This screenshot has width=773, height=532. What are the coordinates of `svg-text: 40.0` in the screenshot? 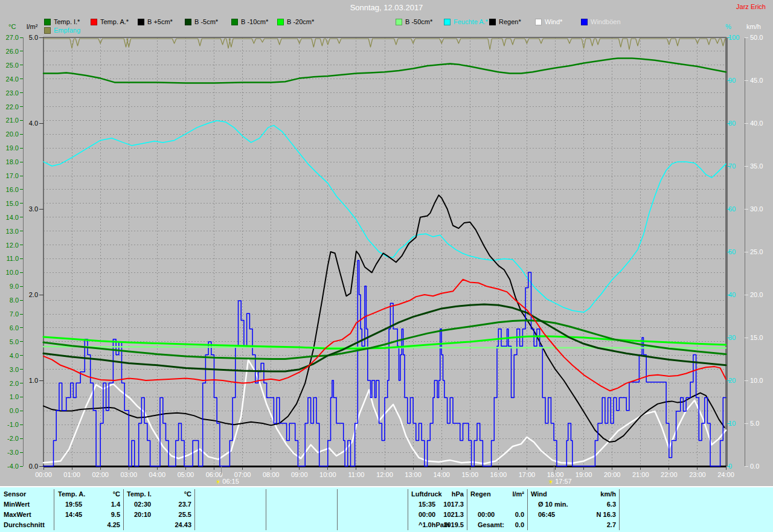 It's located at (756, 123).